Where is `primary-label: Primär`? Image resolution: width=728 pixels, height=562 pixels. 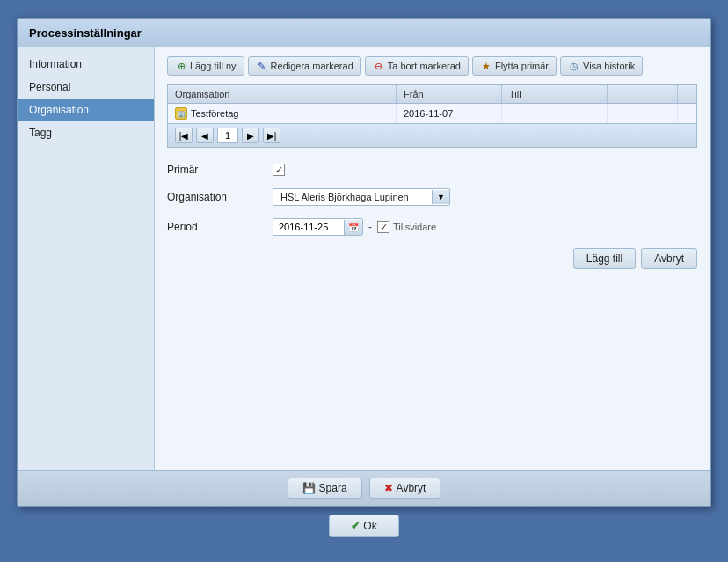 primary-label: Primär is located at coordinates (220, 170).